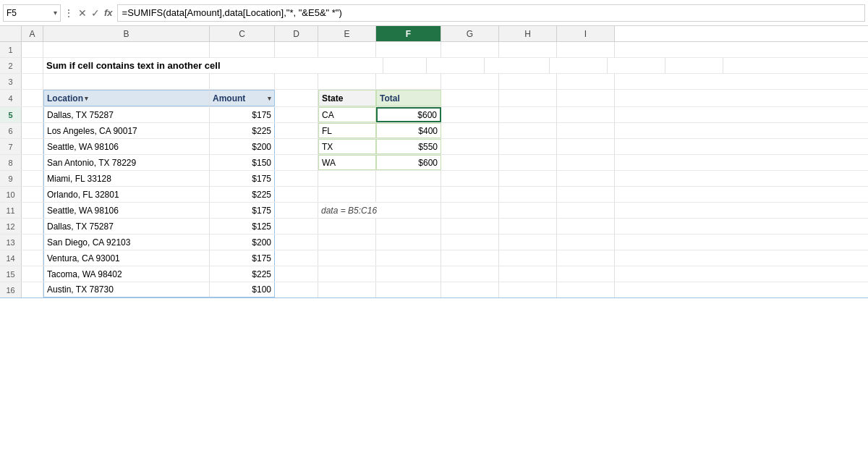 This screenshot has width=868, height=456. Describe the element at coordinates (297, 130) in the screenshot. I see `cell-d6` at that location.